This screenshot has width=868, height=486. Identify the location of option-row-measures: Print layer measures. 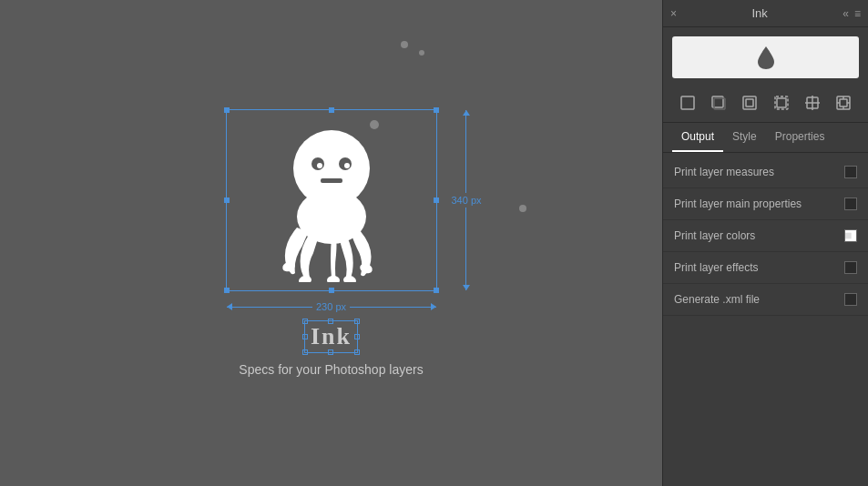
(765, 173).